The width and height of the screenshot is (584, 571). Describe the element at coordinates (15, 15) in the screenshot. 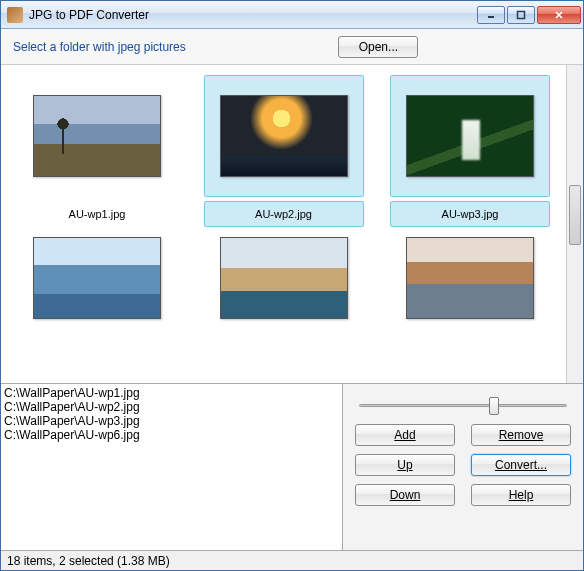

I see `app-icon` at that location.